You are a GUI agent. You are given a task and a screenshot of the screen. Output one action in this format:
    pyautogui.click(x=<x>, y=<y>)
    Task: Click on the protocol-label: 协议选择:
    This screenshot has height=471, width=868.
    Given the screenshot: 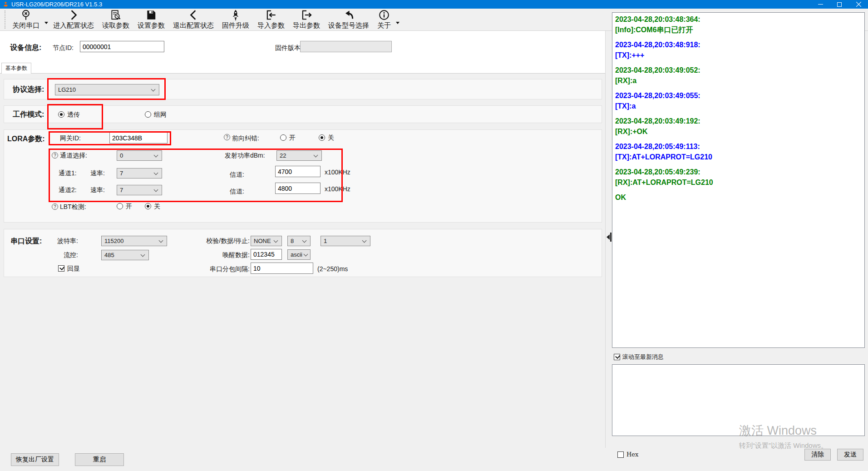 What is the action you would take?
    pyautogui.click(x=28, y=90)
    